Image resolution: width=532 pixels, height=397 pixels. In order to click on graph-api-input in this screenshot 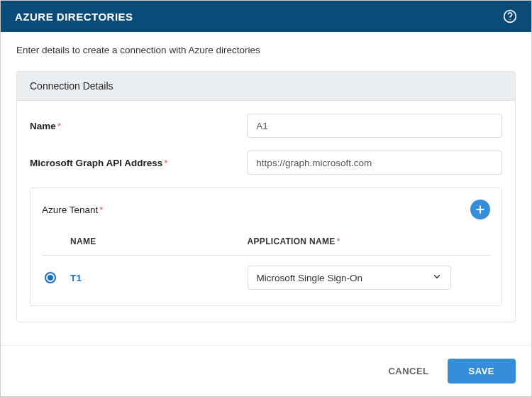, I will do `click(375, 163)`.